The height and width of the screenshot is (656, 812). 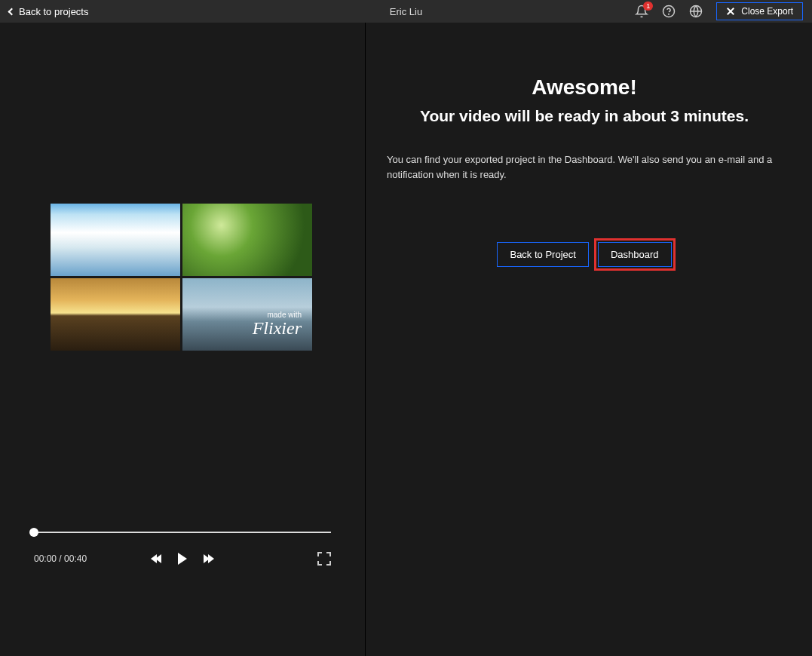 What do you see at coordinates (182, 550) in the screenshot?
I see `player-controls: 00:00 / 00:40` at bounding box center [182, 550].